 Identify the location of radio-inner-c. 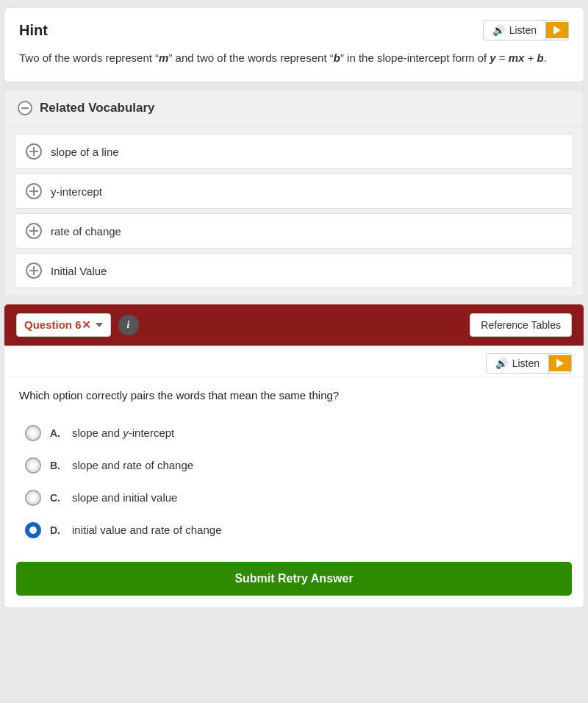
(33, 498).